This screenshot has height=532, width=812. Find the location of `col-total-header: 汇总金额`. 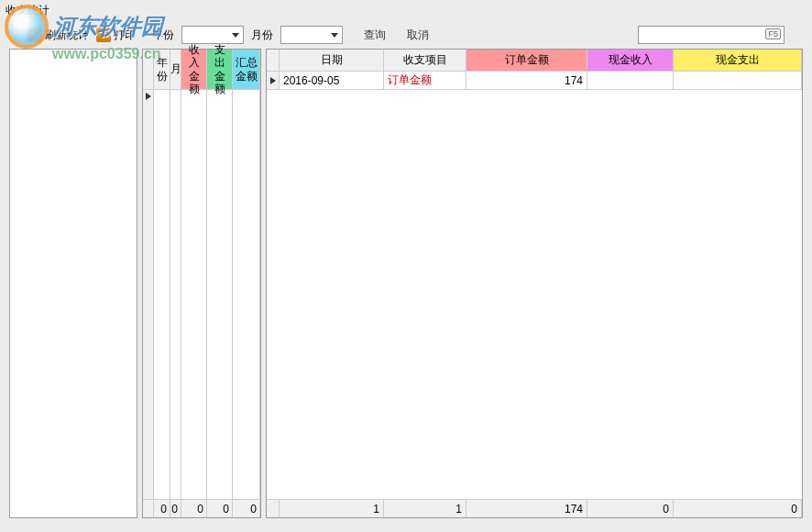

col-total-header: 汇总金额 is located at coordinates (247, 70).